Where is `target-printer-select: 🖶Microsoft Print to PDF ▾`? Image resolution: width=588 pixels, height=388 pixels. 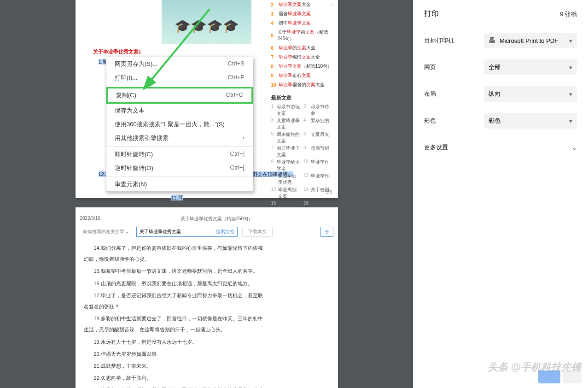
target-printer-select: 🖶Microsoft Print to PDF ▾ is located at coordinates (530, 41).